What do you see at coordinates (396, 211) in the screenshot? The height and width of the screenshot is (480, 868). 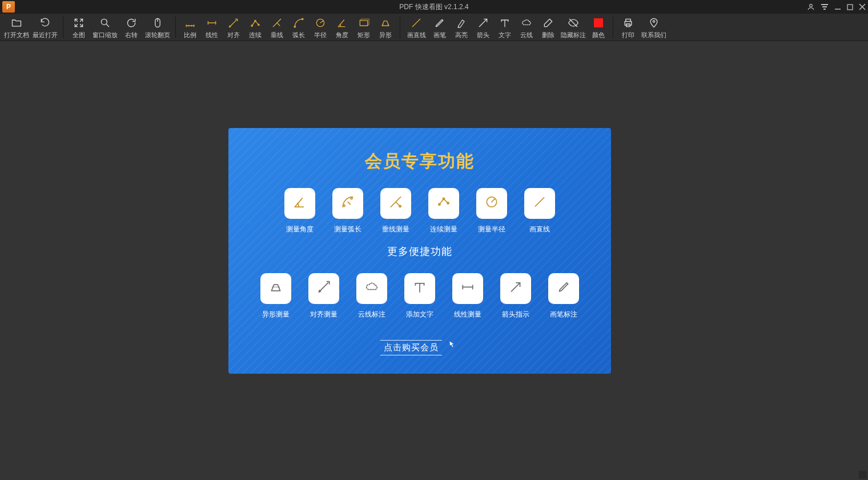 I see `promo-tile-p-perp: 垂线测量` at bounding box center [396, 211].